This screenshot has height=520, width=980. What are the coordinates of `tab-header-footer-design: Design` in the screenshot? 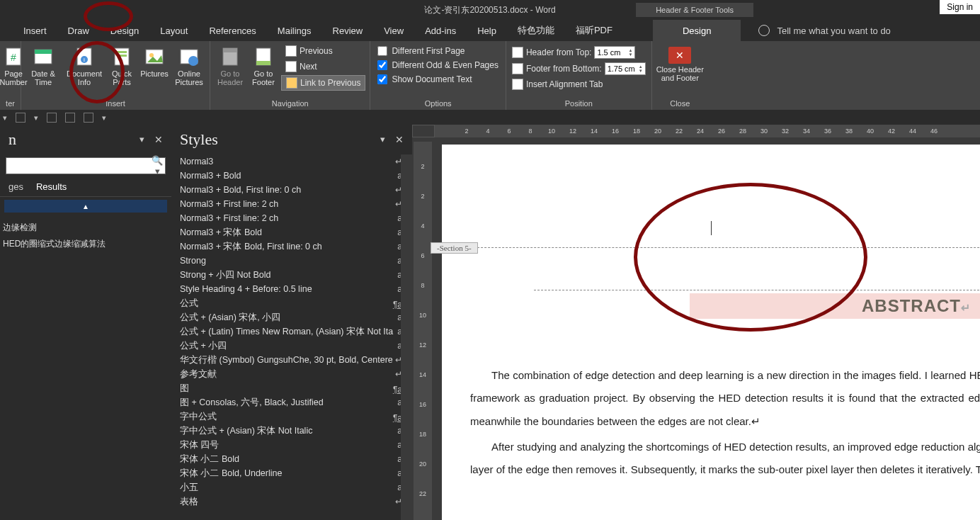 It's located at (697, 30).